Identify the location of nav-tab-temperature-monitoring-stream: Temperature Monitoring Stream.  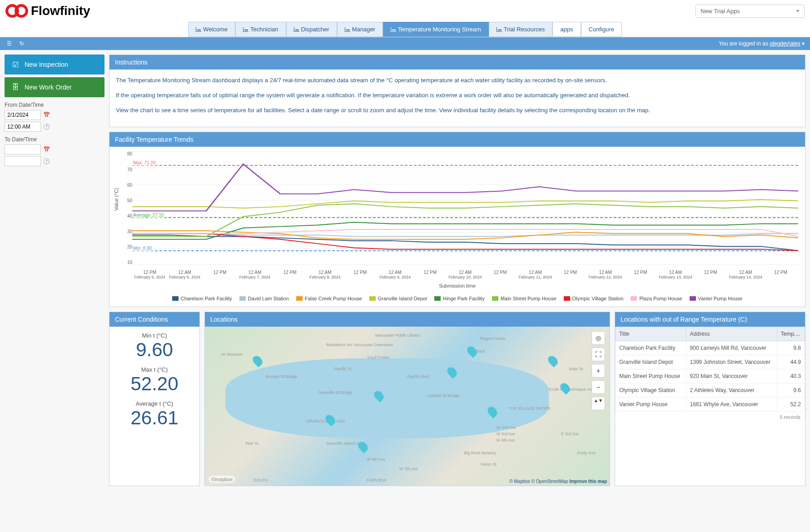
(436, 29).